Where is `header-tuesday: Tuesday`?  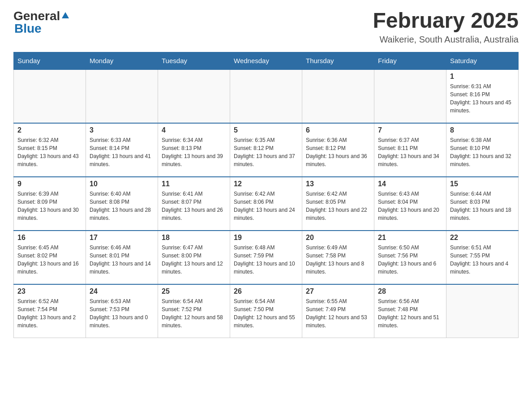 header-tuesday: Tuesday is located at coordinates (194, 61).